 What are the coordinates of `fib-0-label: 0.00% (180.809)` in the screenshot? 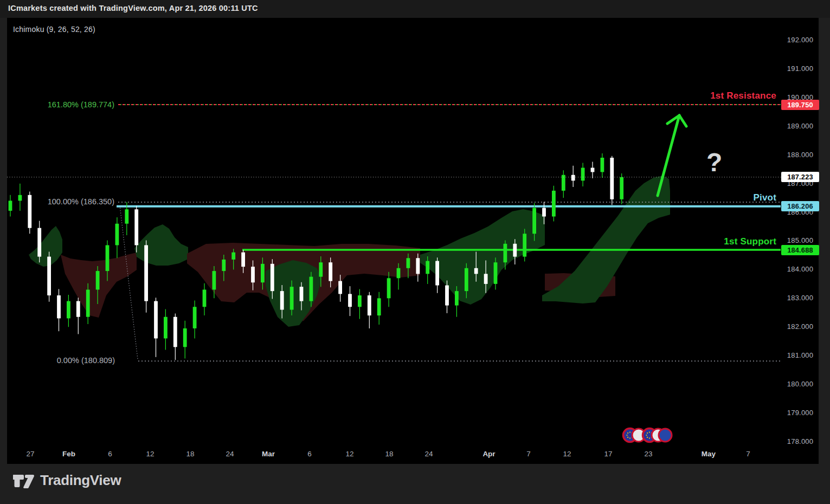 It's located at (79, 360).